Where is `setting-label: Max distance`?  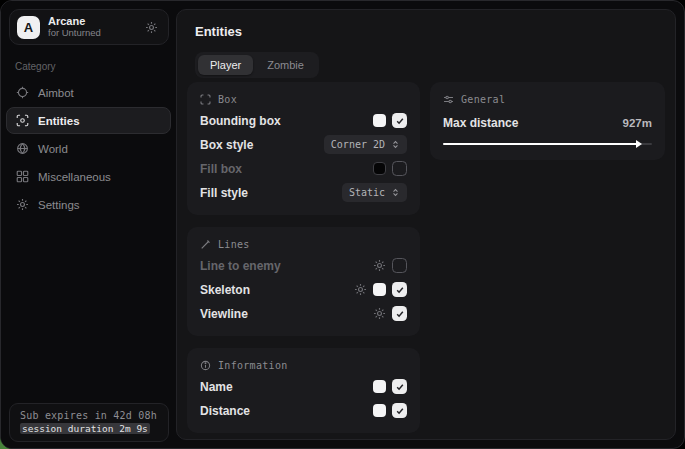 setting-label: Max distance is located at coordinates (480, 123).